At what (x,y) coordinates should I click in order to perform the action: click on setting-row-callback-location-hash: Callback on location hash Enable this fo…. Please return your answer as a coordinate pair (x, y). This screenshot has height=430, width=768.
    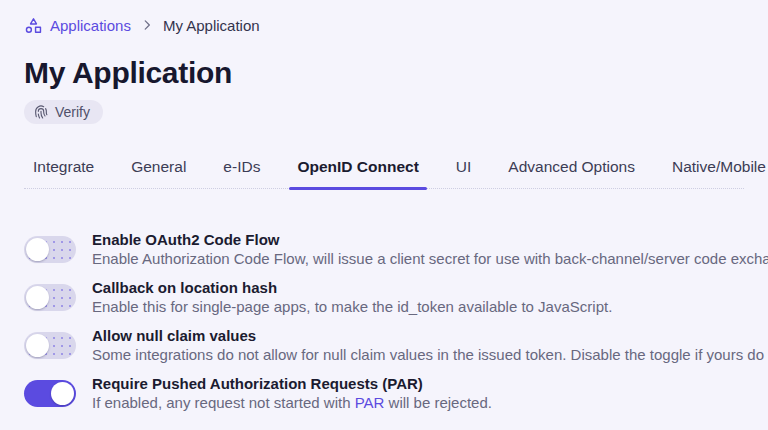
    Looking at the image, I should click on (384, 298).